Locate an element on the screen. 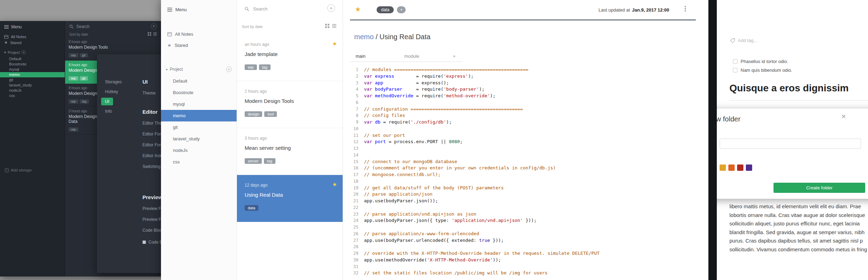  tag-pill: tag is located at coordinates (265, 67).